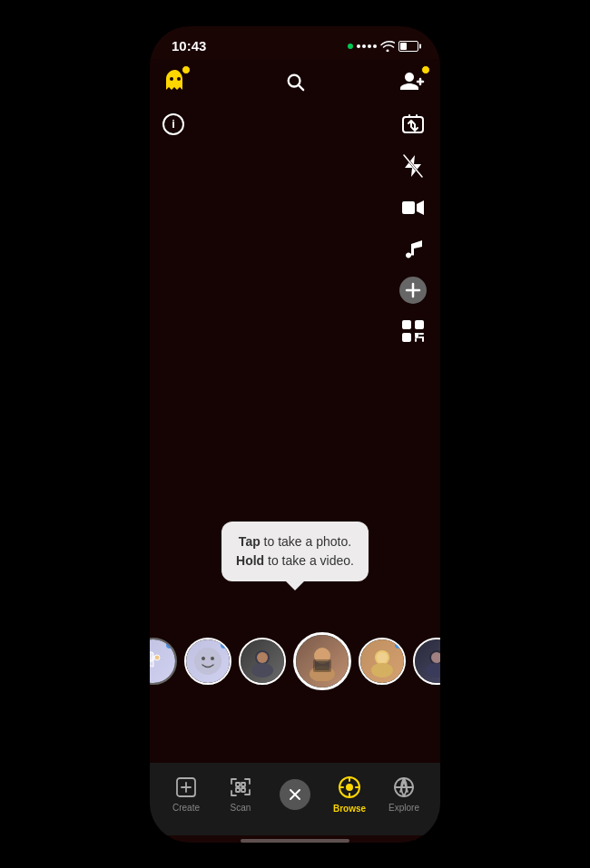  What do you see at coordinates (430, 661) in the screenshot?
I see `person4-avatar-icon` at bounding box center [430, 661].